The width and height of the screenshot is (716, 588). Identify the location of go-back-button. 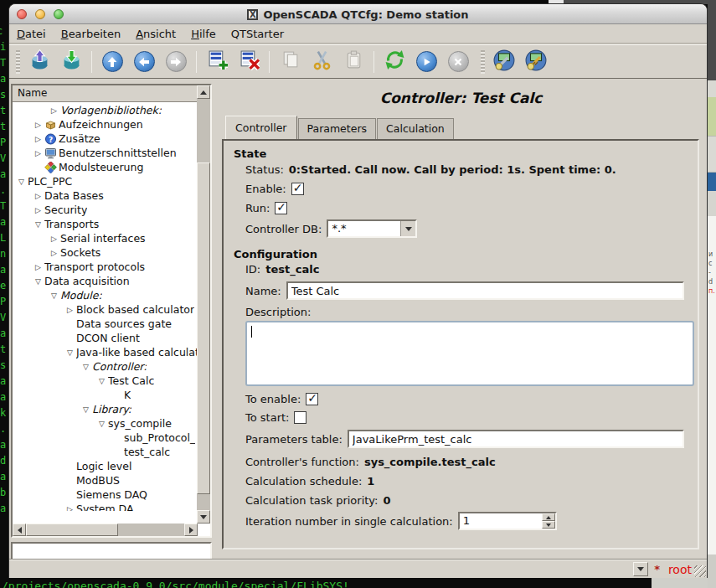
(144, 62).